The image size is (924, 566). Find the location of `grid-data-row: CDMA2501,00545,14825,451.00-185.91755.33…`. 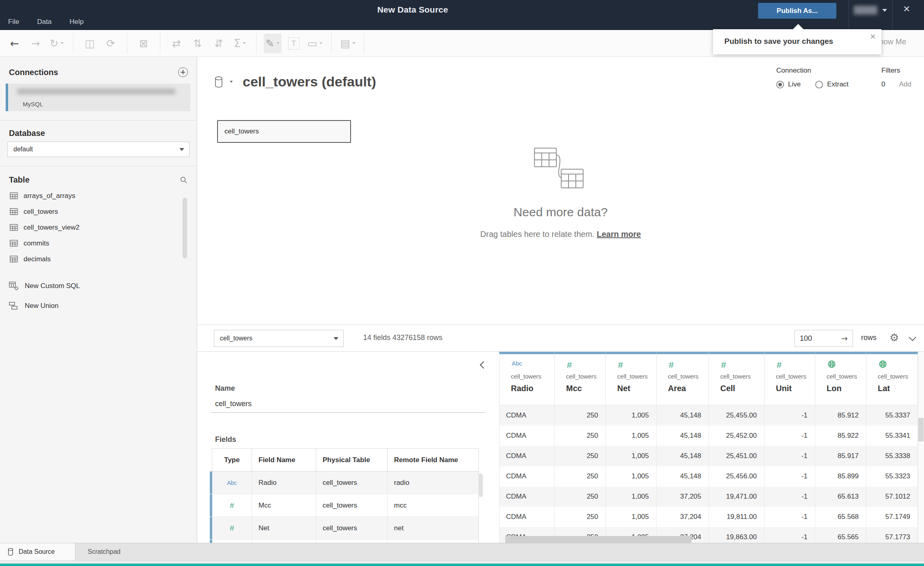

grid-data-row: CDMA2501,00545,14825,451.00-185.91755.33… is located at coordinates (712, 456).